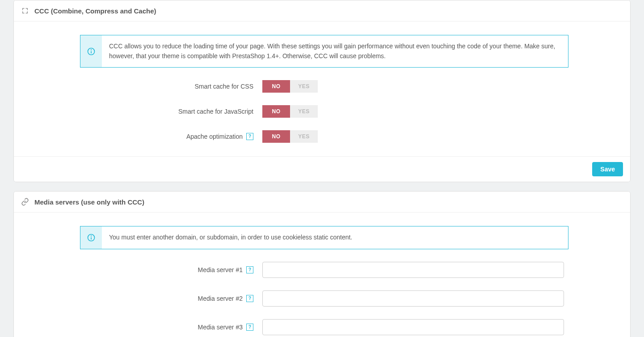  Describe the element at coordinates (304, 86) in the screenshot. I see `smart-css-yes: YES` at that location.